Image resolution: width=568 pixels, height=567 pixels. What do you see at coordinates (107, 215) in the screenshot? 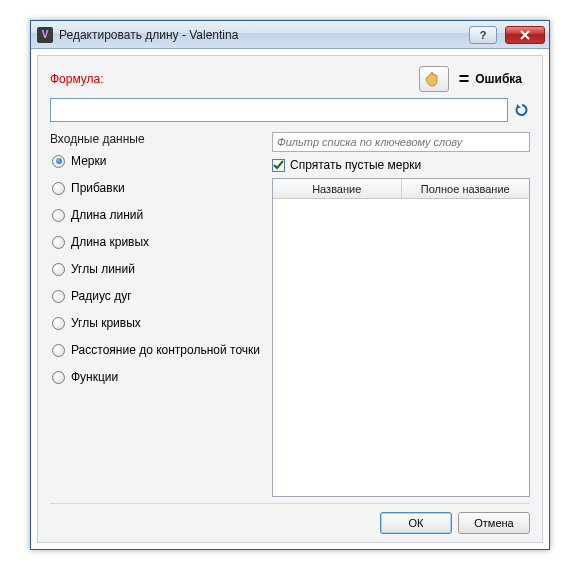
I see `radio-label: Длина линий` at bounding box center [107, 215].